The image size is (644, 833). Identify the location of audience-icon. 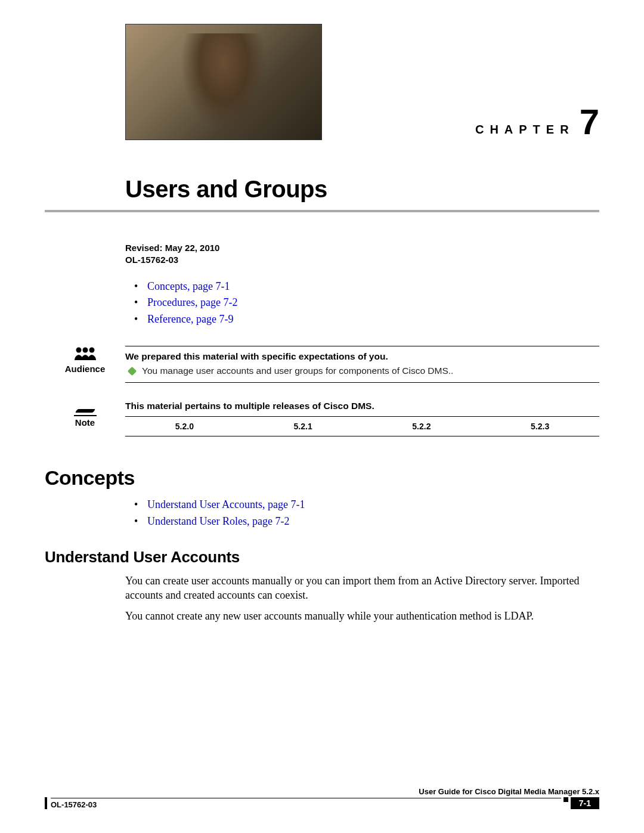
(85, 354).